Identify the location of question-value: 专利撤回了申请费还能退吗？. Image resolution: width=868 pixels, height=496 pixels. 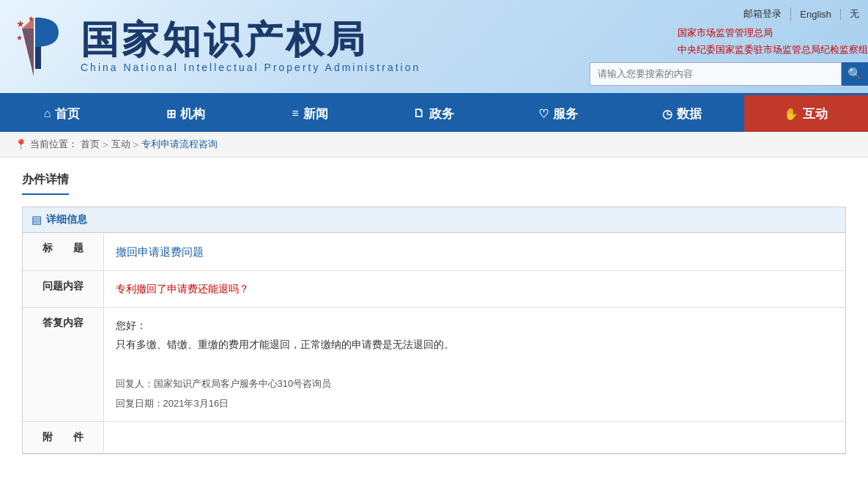
(182, 289).